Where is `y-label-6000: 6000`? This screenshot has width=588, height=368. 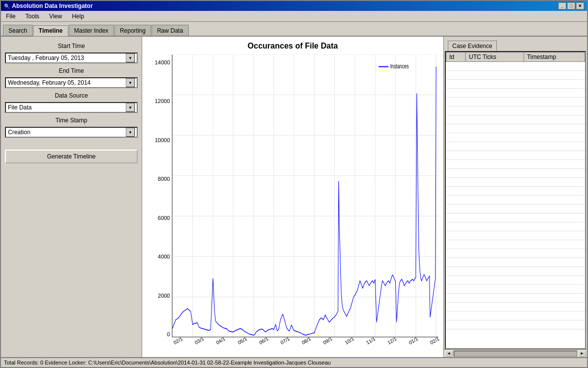
y-label-6000: 6000 is located at coordinates (164, 218).